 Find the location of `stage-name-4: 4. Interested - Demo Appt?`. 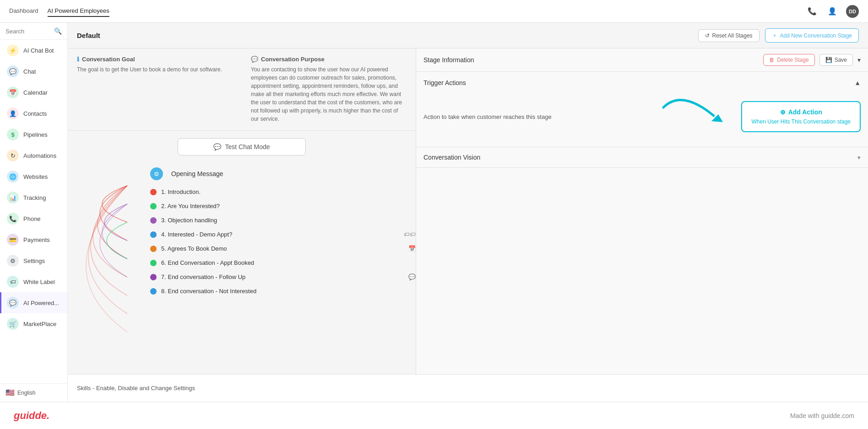

stage-name-4: 4. Interested - Demo Appt? is located at coordinates (280, 234).